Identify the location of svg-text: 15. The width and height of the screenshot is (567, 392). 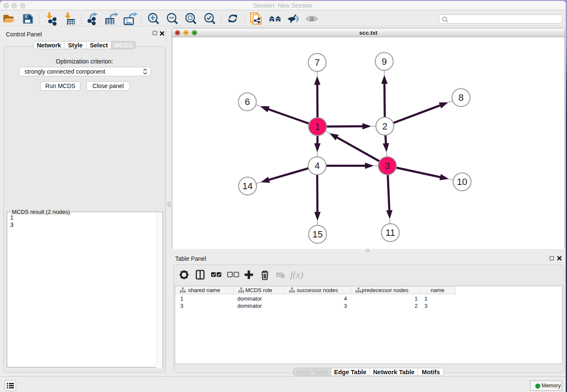
(317, 235).